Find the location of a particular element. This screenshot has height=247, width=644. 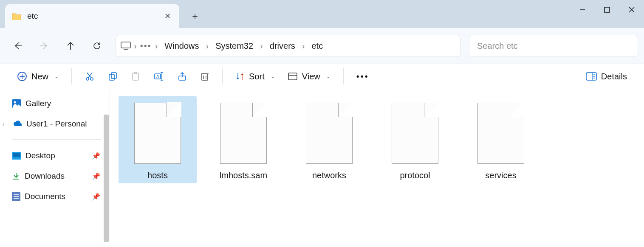

sidebar-item-label: Gallery is located at coordinates (38, 104).